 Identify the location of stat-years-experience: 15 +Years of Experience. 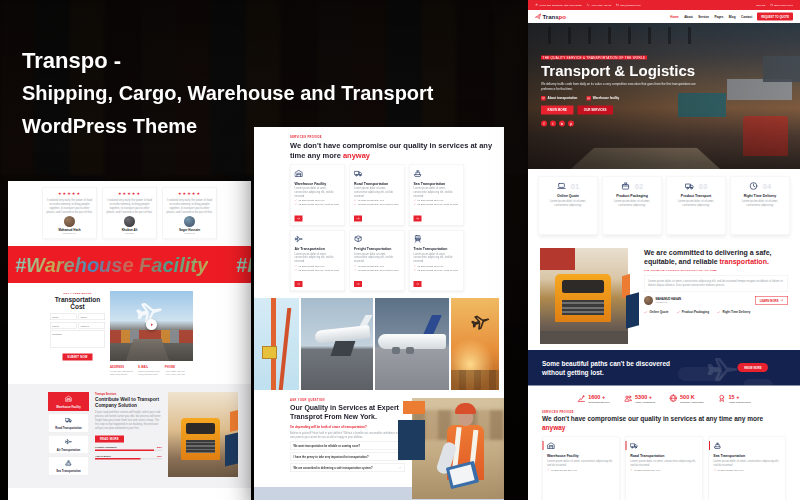
(734, 399).